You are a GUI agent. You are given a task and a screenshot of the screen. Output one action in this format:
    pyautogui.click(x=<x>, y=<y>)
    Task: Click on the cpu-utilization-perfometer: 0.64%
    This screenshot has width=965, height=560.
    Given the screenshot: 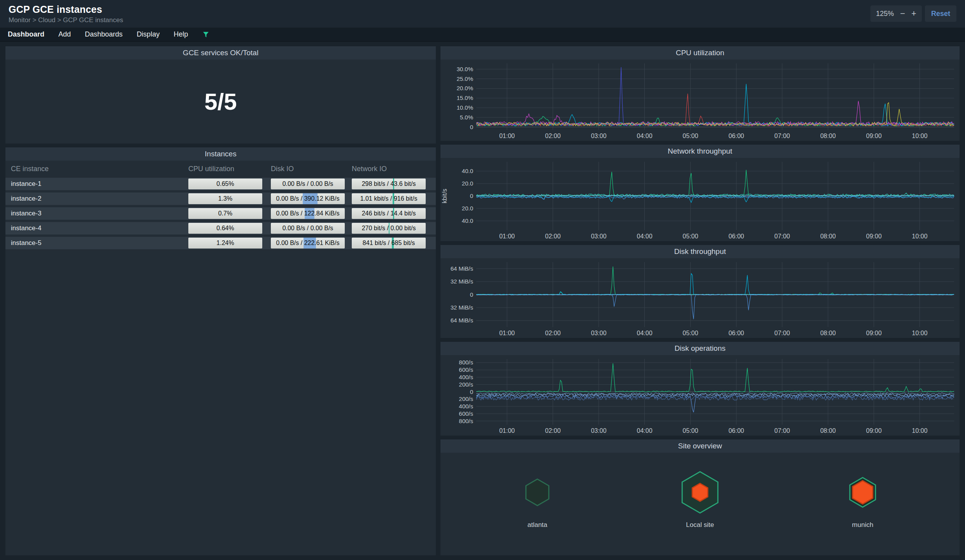 What is the action you would take?
    pyautogui.click(x=225, y=228)
    